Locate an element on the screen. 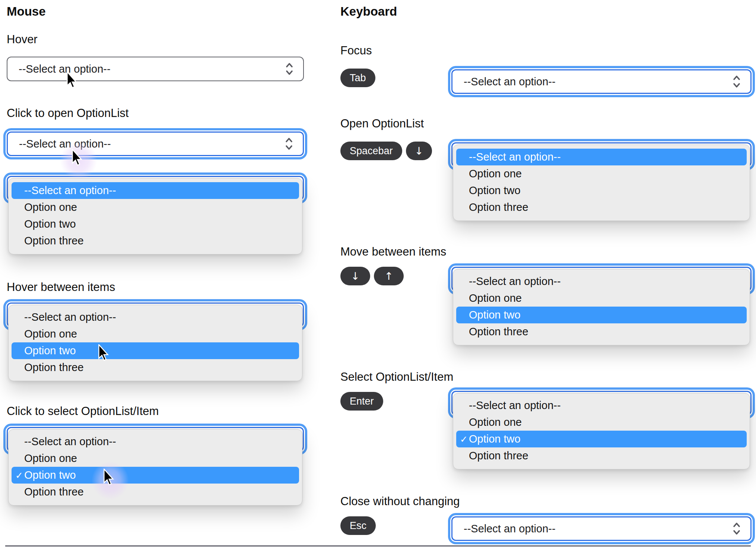 This screenshot has height=548, width=756. select-hover-closed: --Select an option-- is located at coordinates (155, 69).